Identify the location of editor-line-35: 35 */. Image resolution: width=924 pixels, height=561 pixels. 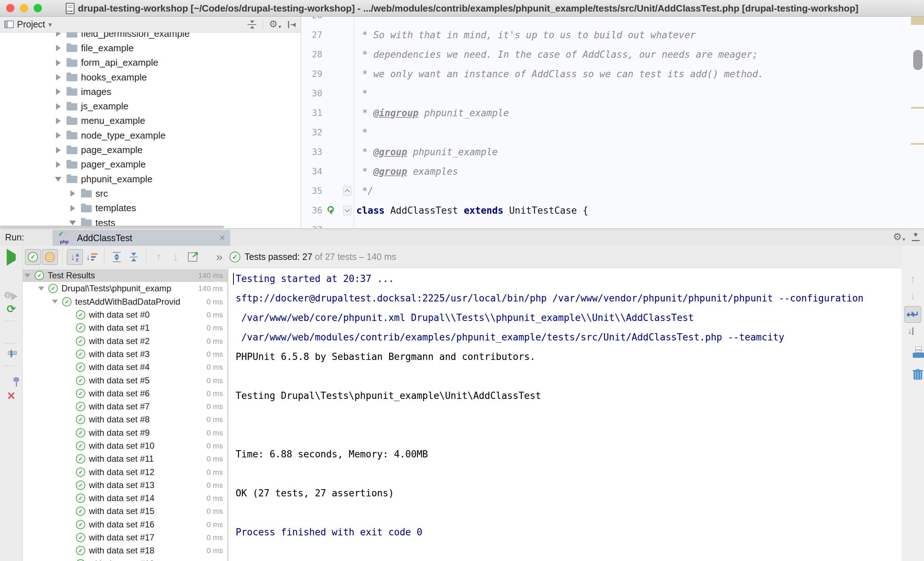
(613, 191).